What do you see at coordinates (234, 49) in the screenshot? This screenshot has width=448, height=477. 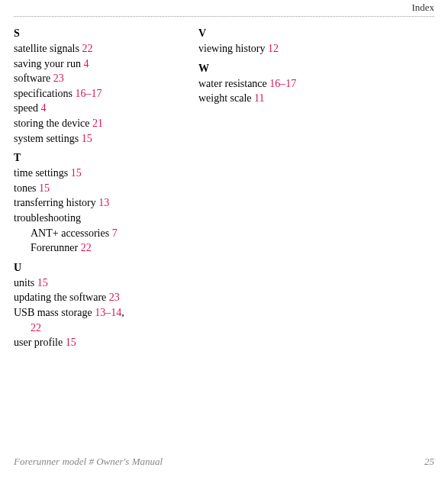 I see `entry-label: viewing history` at bounding box center [234, 49].